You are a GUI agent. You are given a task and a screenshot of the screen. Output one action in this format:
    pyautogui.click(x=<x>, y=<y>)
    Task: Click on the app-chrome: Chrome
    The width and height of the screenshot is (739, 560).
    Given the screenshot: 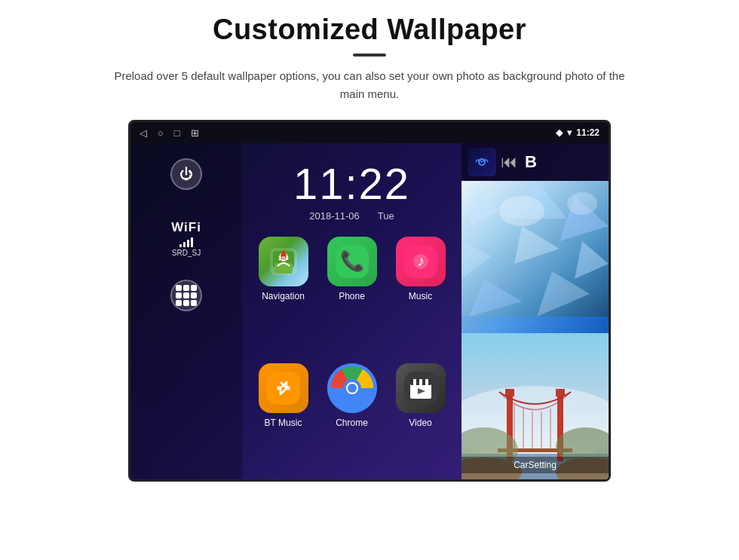 What is the action you would take?
    pyautogui.click(x=351, y=421)
    